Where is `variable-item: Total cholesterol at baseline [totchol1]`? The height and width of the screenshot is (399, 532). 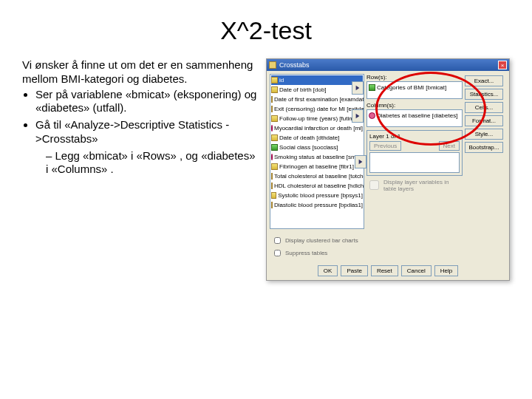 variable-item: Total cholesterol at baseline [totchol1] is located at coordinates (317, 176).